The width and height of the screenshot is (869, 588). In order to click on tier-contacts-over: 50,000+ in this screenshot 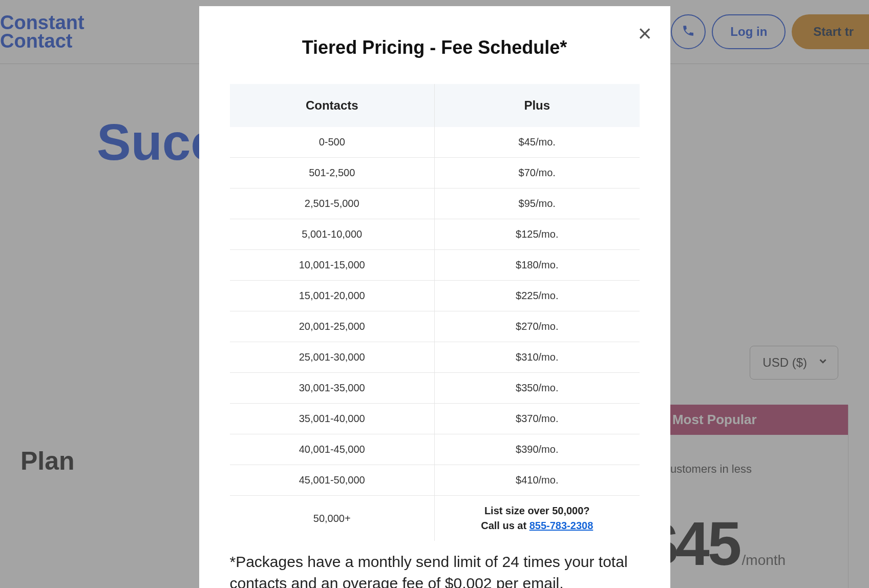, I will do `click(332, 518)`.